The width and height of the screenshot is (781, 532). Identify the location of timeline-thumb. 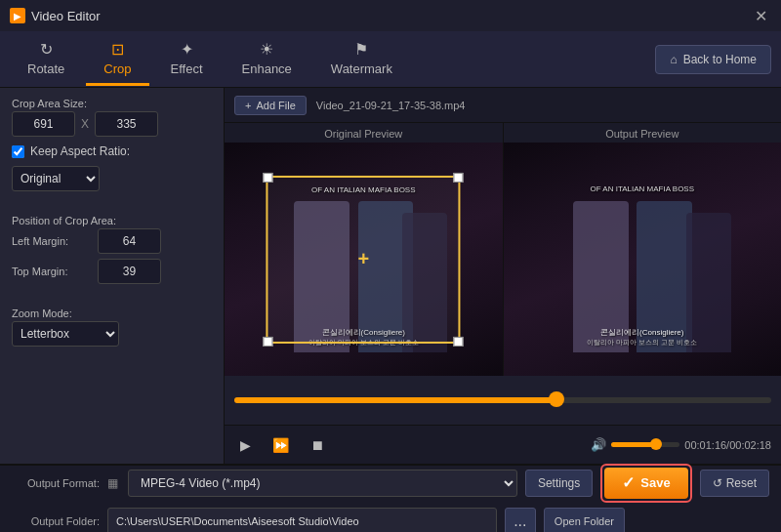
(556, 399).